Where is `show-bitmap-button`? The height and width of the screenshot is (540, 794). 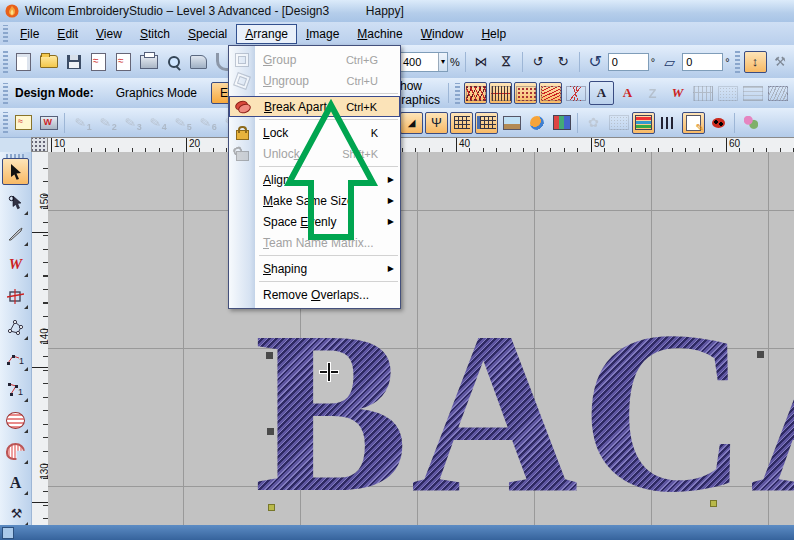 show-bitmap-button is located at coordinates (512, 123).